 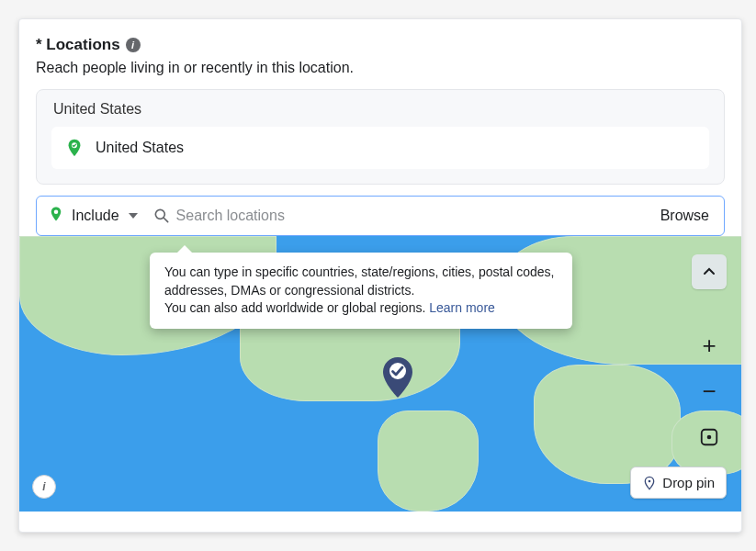 I want to click on search-icon, so click(x=162, y=216).